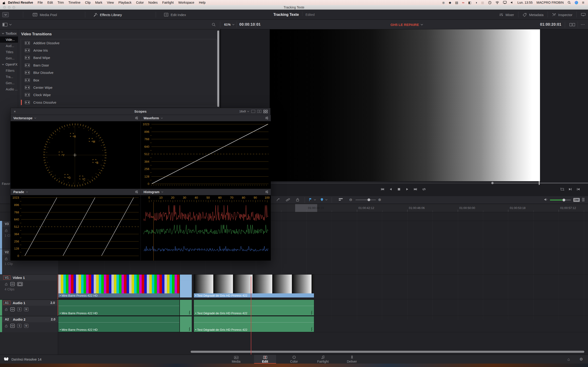  I want to click on track-destination-v2: V2, so click(7, 252).